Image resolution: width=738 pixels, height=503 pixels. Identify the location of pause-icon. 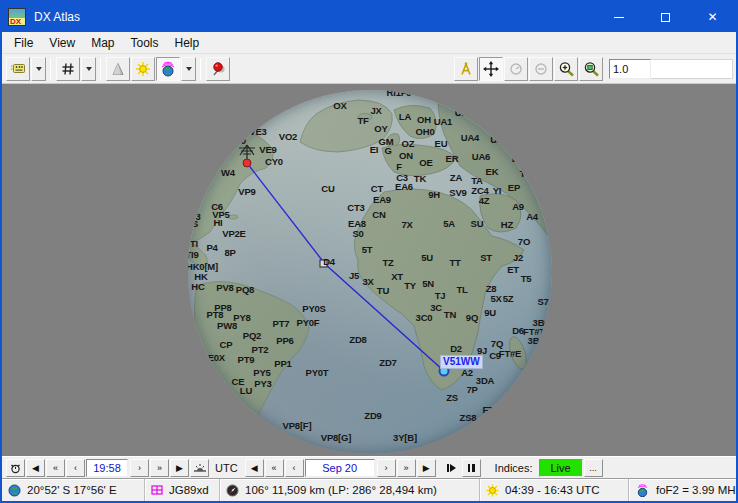
(472, 468).